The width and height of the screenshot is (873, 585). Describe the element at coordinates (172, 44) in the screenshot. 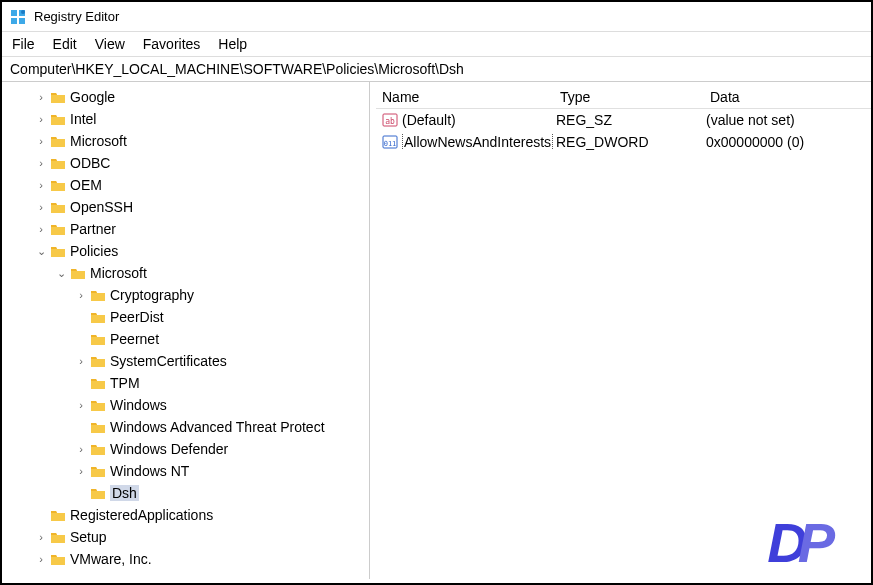

I see `menu-favorites: Favorites` at that location.